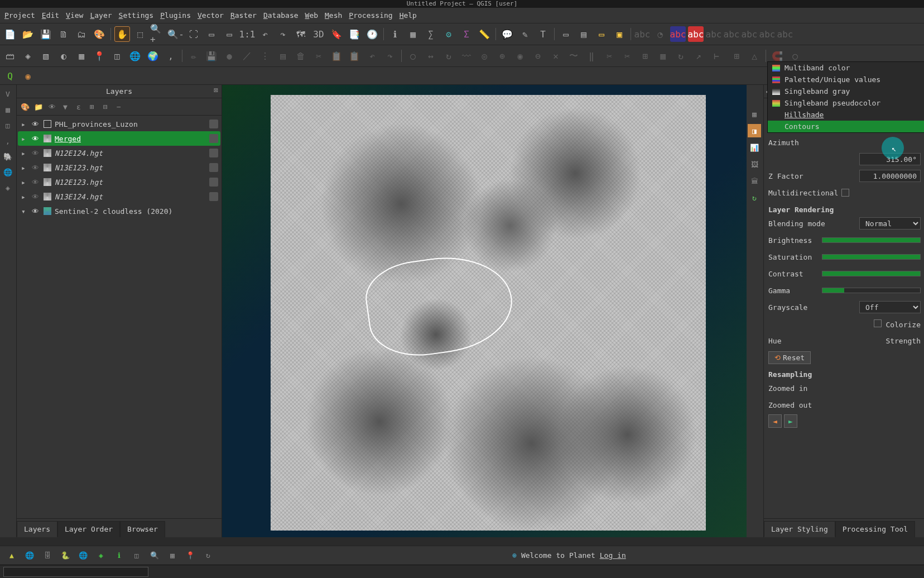 This screenshot has height=578, width=924. What do you see at coordinates (754, 181) in the screenshot?
I see `temporal-tab-icon: 🏛` at bounding box center [754, 181].